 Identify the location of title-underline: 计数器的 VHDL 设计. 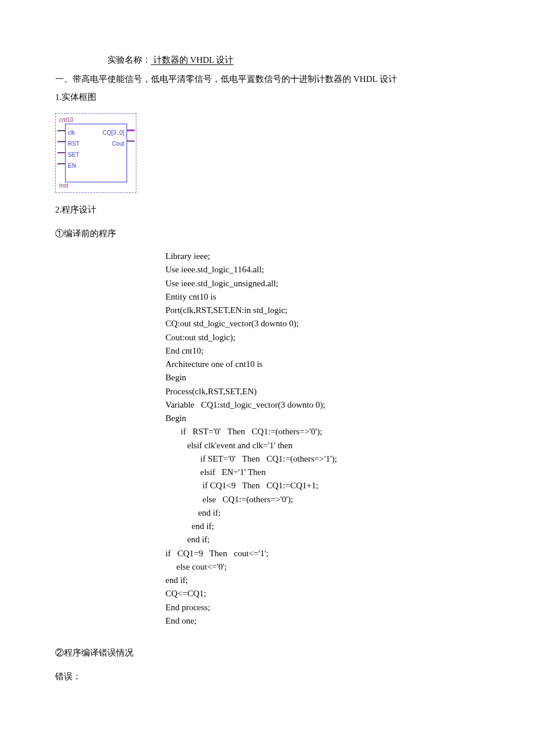
(192, 60).